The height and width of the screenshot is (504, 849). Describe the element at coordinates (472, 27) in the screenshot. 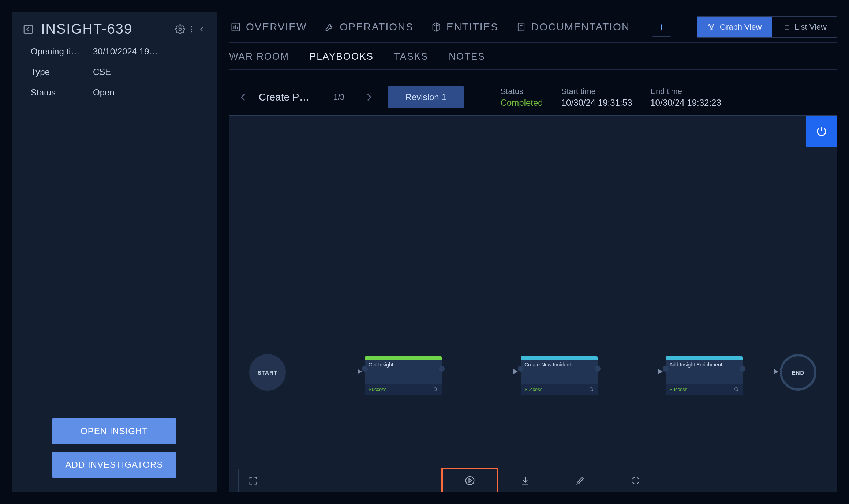

I see `tab-label: ENTITIES` at that location.